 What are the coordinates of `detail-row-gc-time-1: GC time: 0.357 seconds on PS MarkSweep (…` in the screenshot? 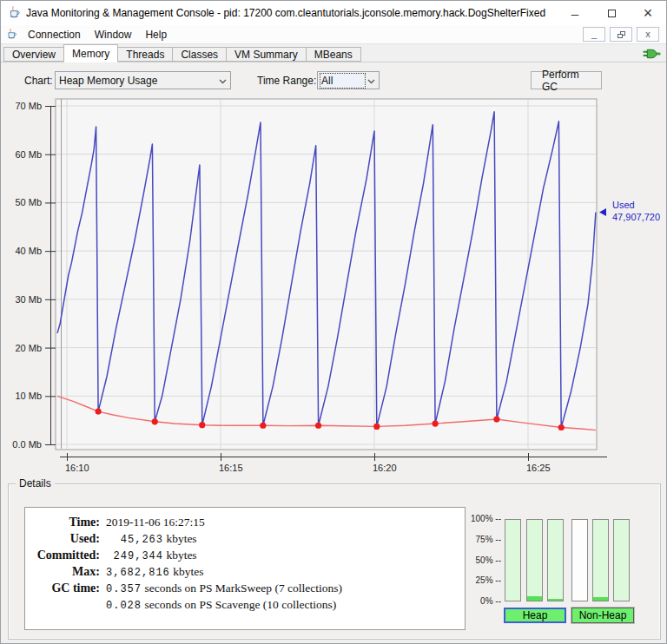 It's located at (245, 588).